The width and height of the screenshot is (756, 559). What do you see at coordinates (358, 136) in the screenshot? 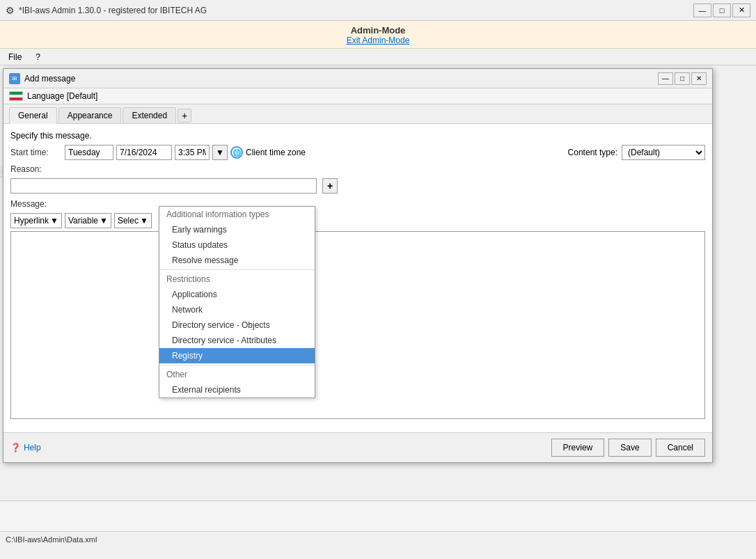
I see `specify-row: Specify this message.` at bounding box center [358, 136].